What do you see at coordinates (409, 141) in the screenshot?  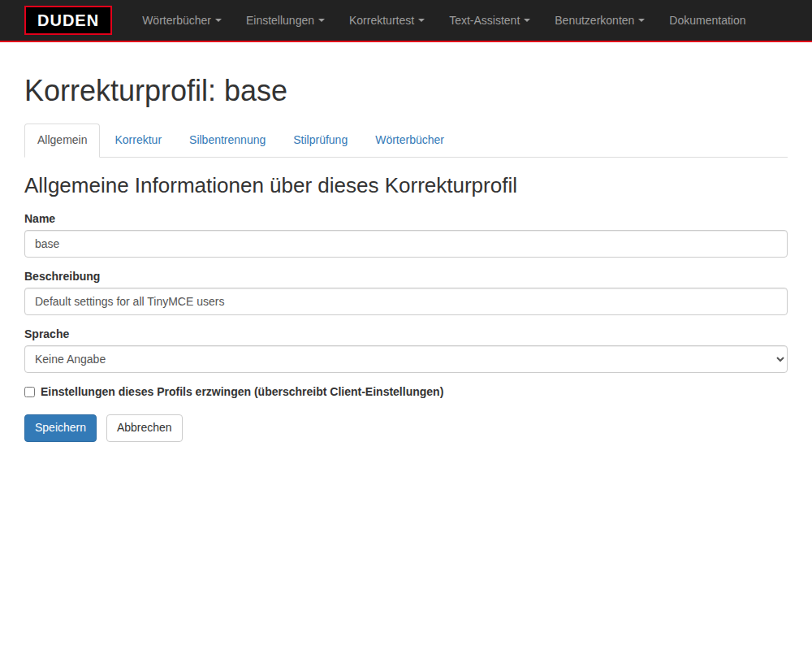 I see `tab-woerterbuecher: Wörterbücher` at bounding box center [409, 141].